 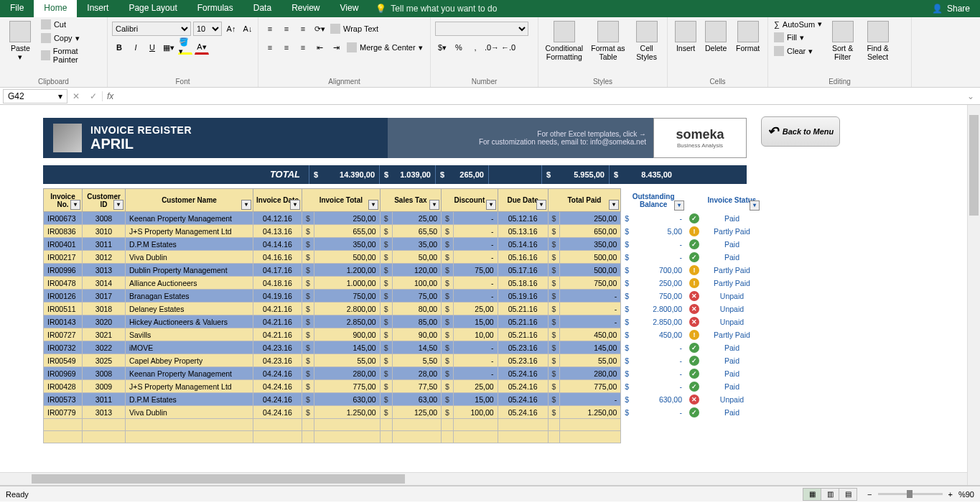 I want to click on table-row: IR002173012Viva Dublin04.16.16$500,00$50…, so click(x=402, y=257).